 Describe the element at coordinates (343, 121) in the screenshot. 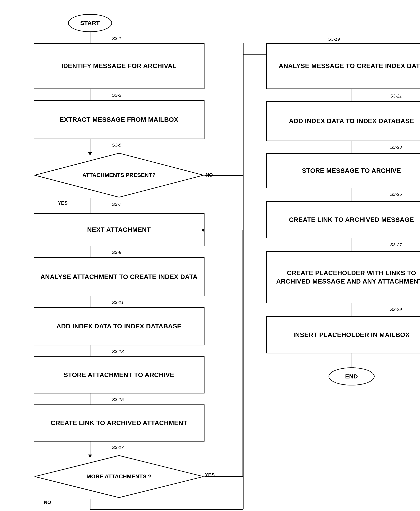

I see `node-s321: ADD INDEX DATA TO INDEX DATABASE` at that location.